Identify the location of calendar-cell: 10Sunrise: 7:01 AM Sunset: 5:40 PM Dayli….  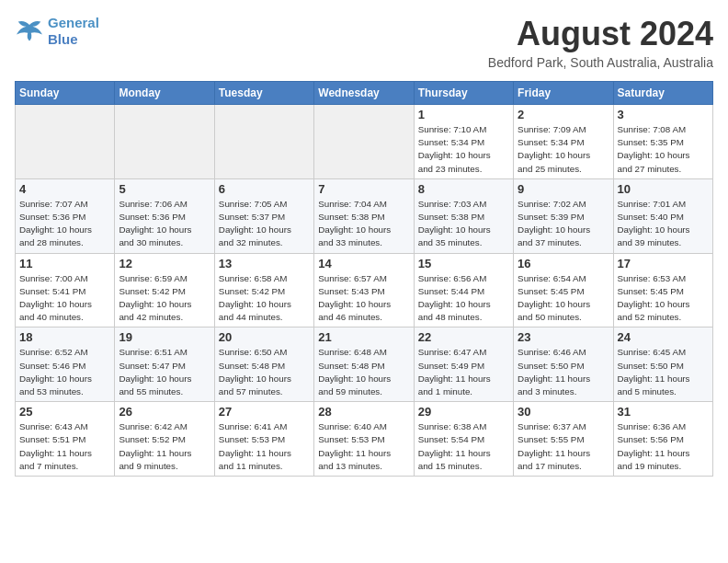
(663, 215).